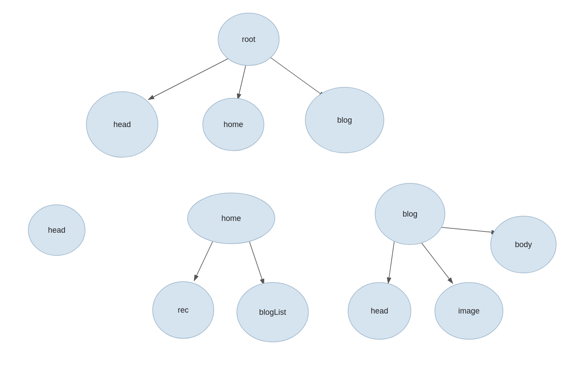 Image resolution: width=588 pixels, height=386 pixels. I want to click on edge-root-head1, so click(191, 78).